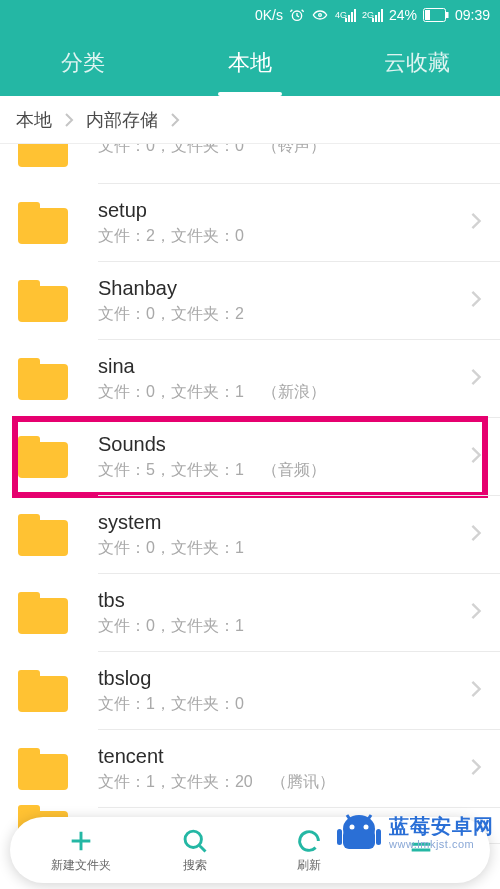 This screenshot has height=889, width=500. Describe the element at coordinates (280, 392) in the screenshot. I see `folder-meta: 文件：0，文件夹：1（新浪）` at that location.